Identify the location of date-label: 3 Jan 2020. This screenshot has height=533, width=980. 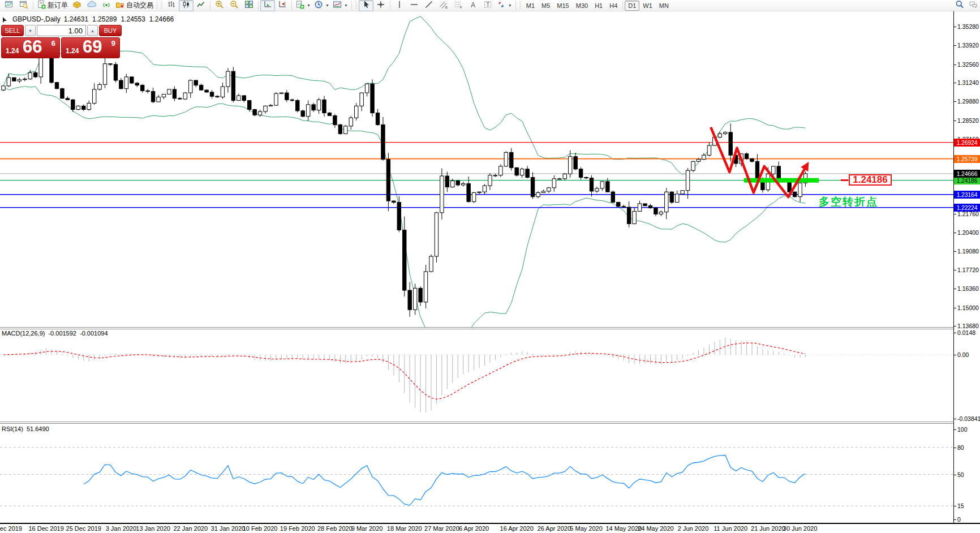
(121, 528).